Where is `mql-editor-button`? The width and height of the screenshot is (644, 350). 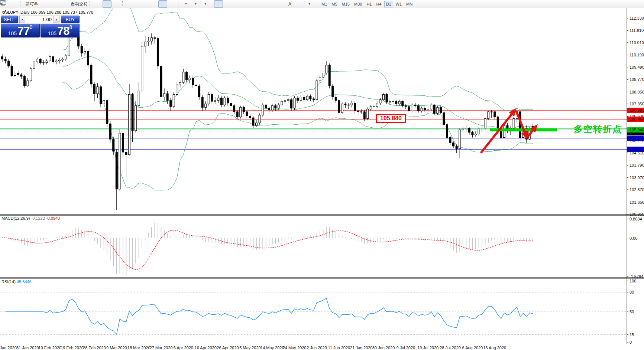
mql-editor-button is located at coordinates (44, 4).